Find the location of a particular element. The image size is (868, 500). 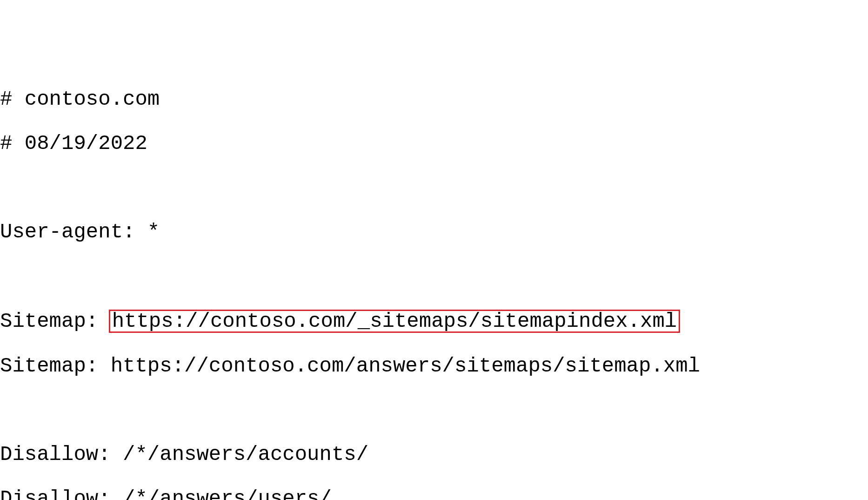

sitemap-line-1: Sitemap: https://contoso.com/_sitemaps/s… is located at coordinates (434, 321).